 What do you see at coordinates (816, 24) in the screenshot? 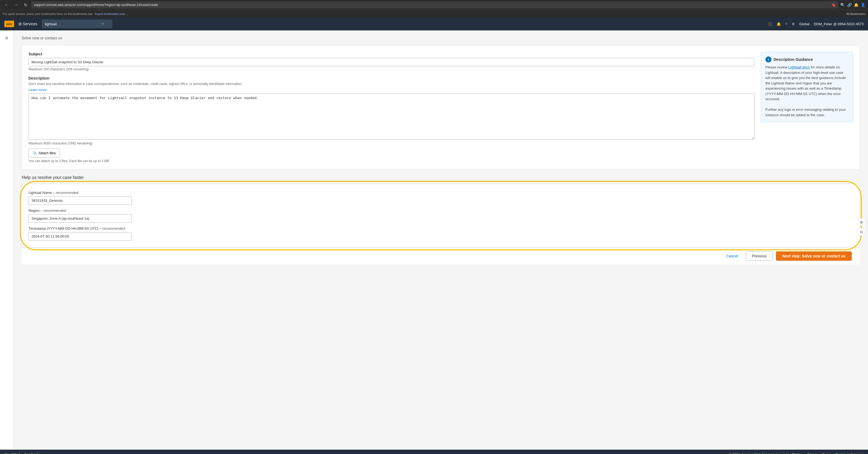
I see `aws-nav-right: ⬛ 🔔 ? ⚙ Global DDM_Peter @ 0954-5032-457…` at bounding box center [816, 24].